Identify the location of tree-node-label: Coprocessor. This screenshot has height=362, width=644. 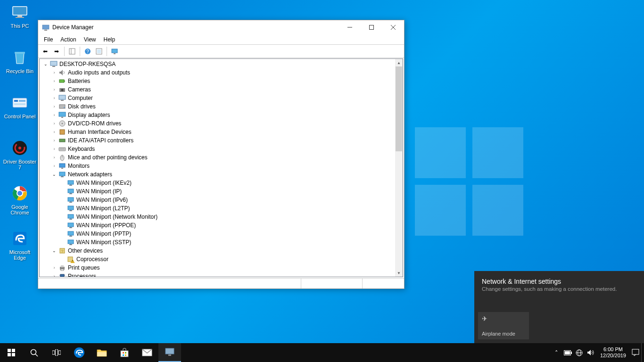
(92, 259).